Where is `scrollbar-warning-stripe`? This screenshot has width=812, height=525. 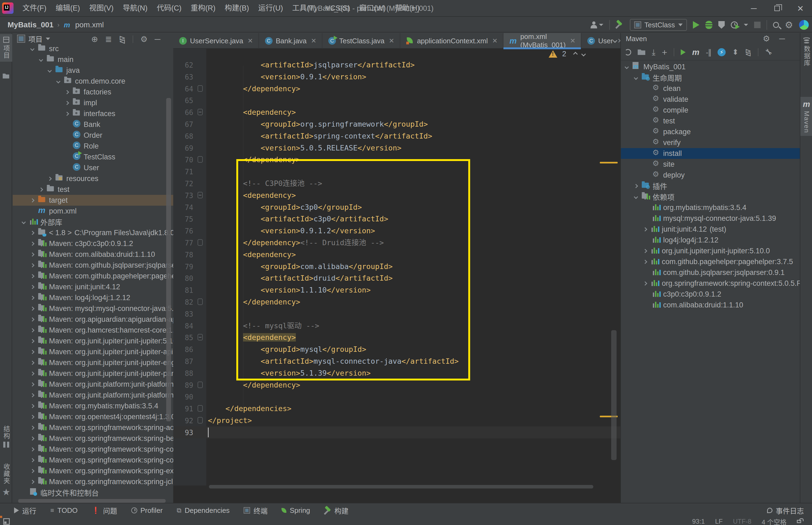 scrollbar-warning-stripe is located at coordinates (609, 163).